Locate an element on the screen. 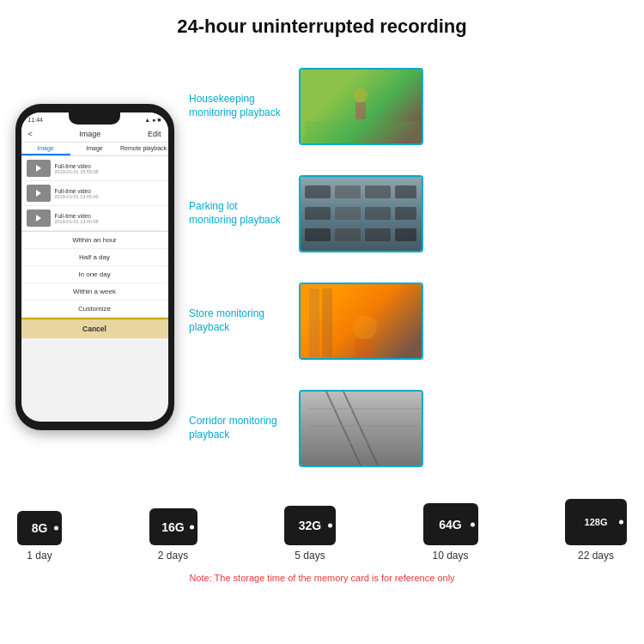  storage-card-128g: 128G 22 days is located at coordinates (596, 531).